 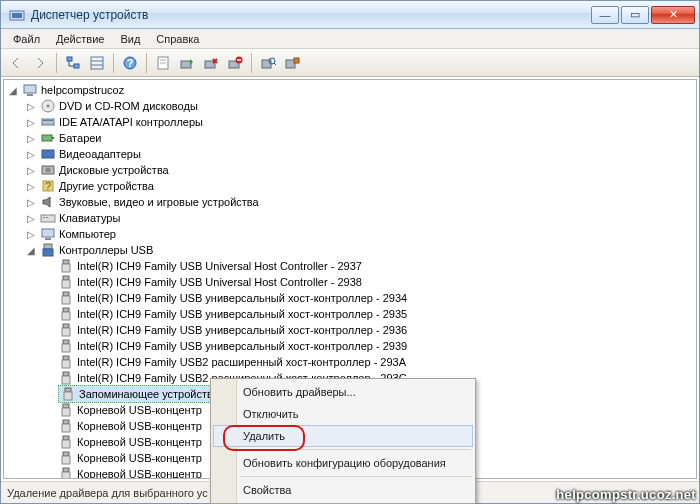 I want to click on close-button: ✕, so click(x=673, y=15).